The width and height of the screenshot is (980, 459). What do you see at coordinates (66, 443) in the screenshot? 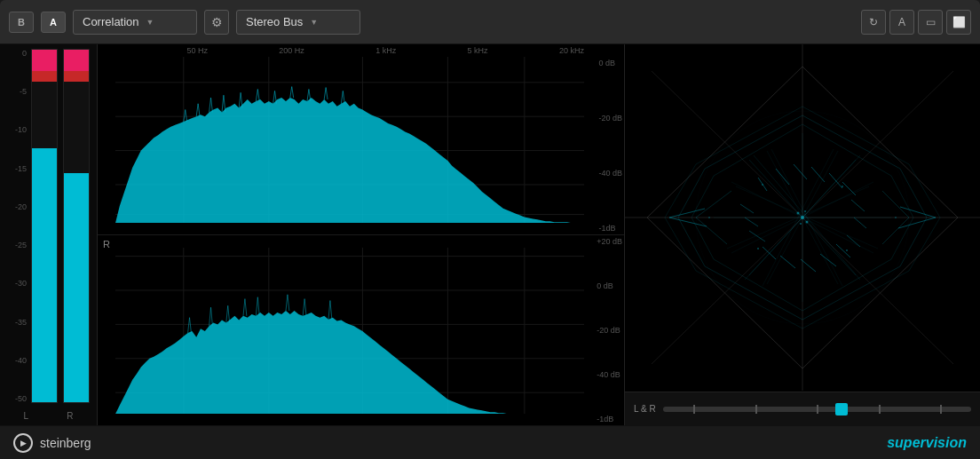
I see `steinberg-text: steinberg` at bounding box center [66, 443].